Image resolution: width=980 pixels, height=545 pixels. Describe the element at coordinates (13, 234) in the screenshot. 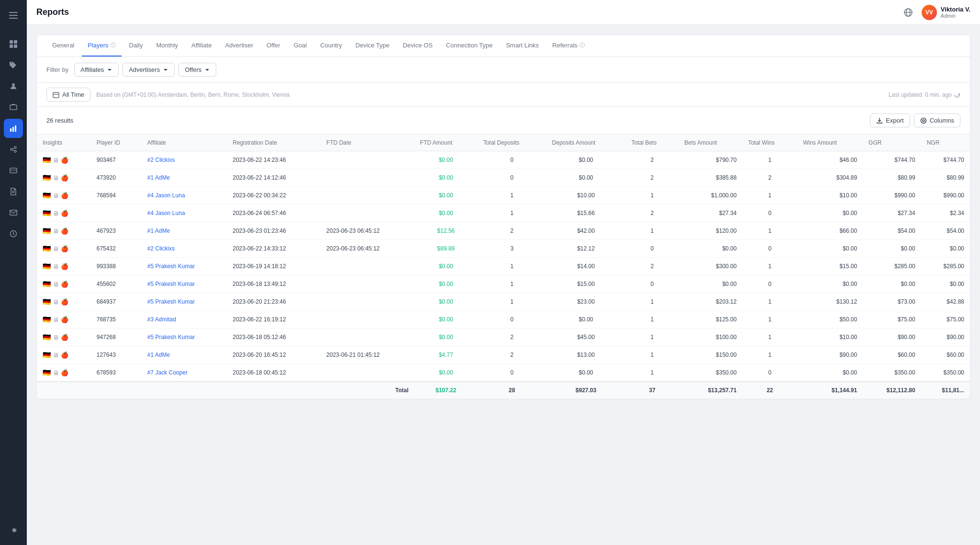

I see `sidebar-item-history` at that location.